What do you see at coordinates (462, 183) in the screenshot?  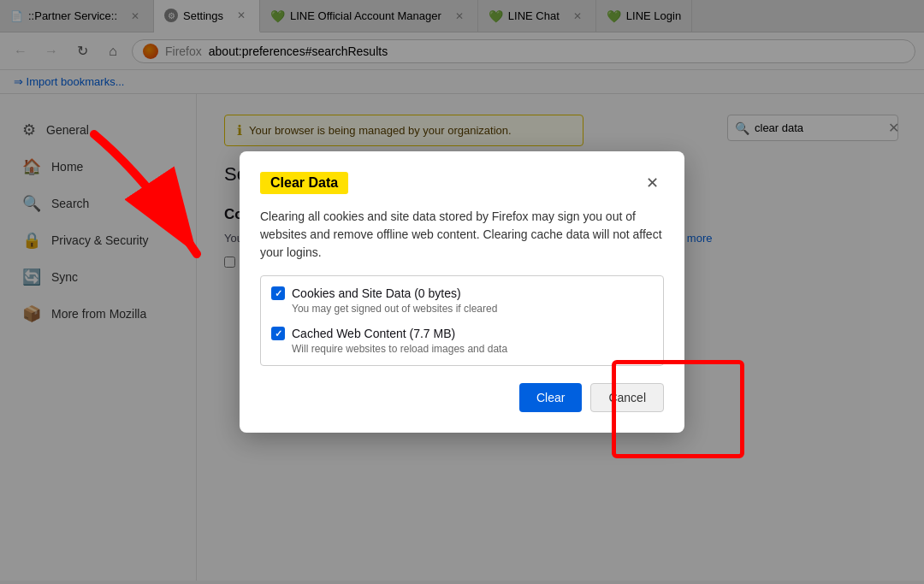 I see `modal-header: Clear Data ✕` at bounding box center [462, 183].